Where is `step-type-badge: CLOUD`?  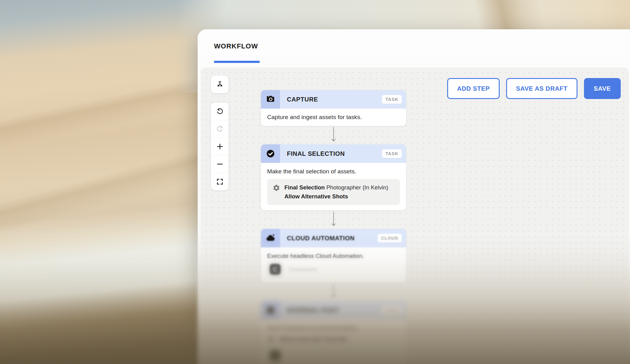 step-type-badge: CLOUD is located at coordinates (390, 238).